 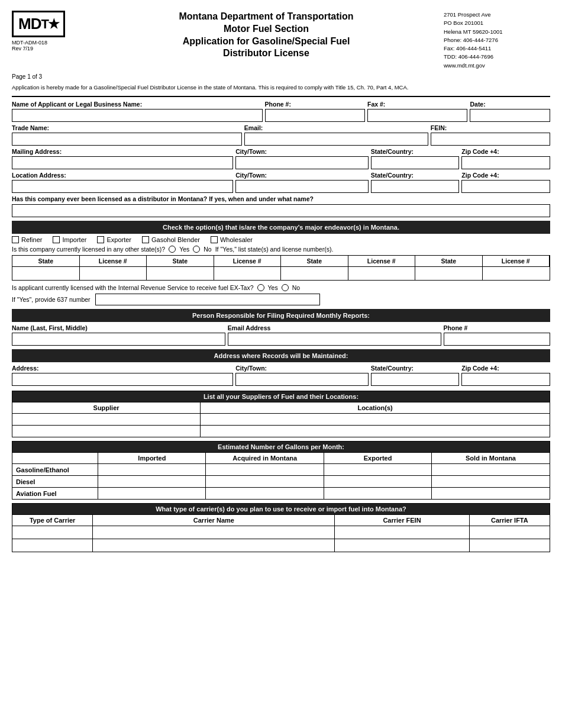 What do you see at coordinates (415, 379) in the screenshot?
I see `records-state-input` at bounding box center [415, 379].